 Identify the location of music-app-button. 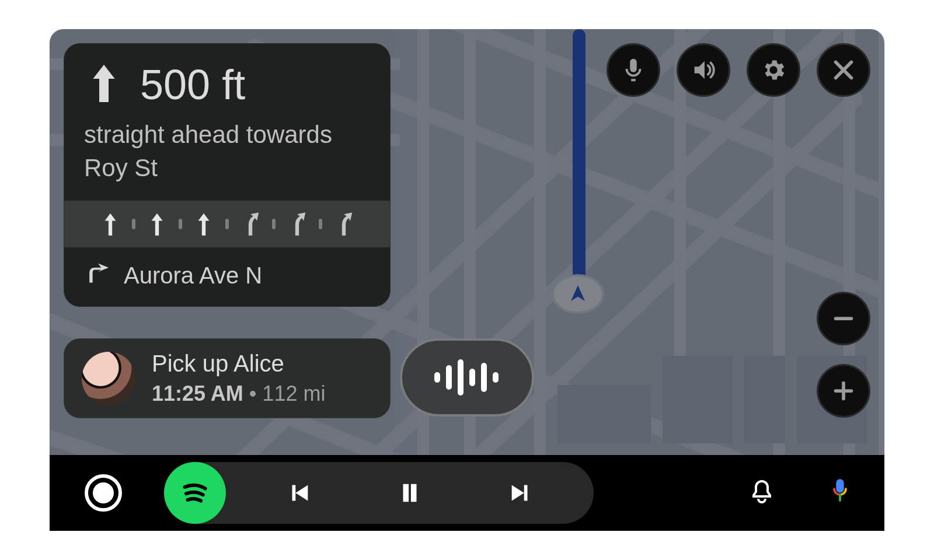
(195, 493).